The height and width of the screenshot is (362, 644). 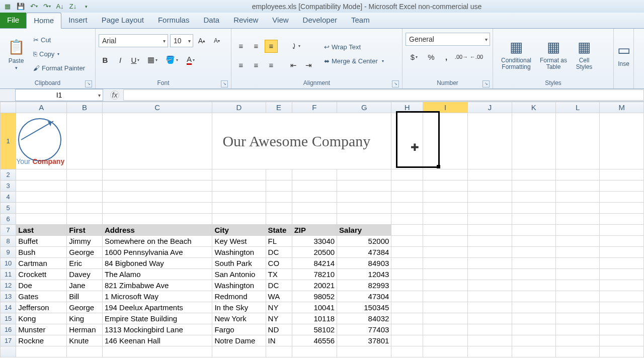 I want to click on row-header-3: 3, so click(x=8, y=186).